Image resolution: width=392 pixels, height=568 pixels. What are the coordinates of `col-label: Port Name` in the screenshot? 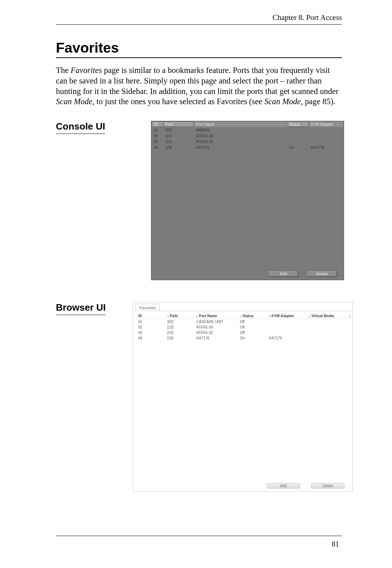 It's located at (208, 316).